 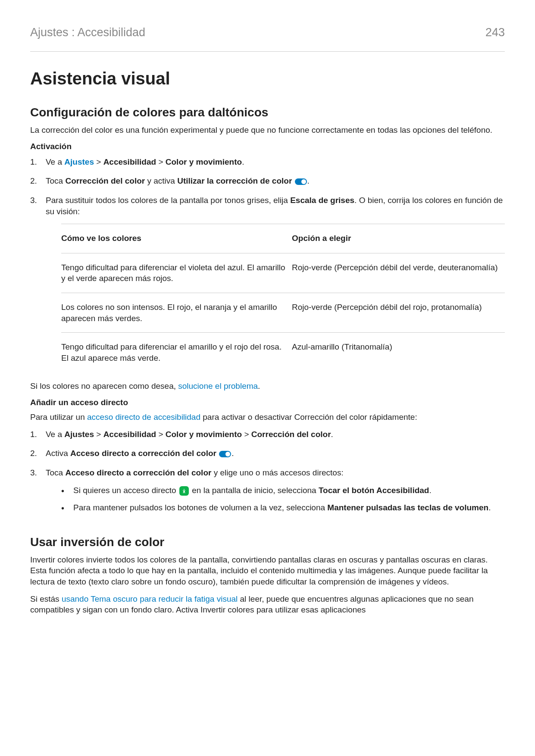 I want to click on text: Si los colores no aparecen como desea,, so click(x=104, y=386).